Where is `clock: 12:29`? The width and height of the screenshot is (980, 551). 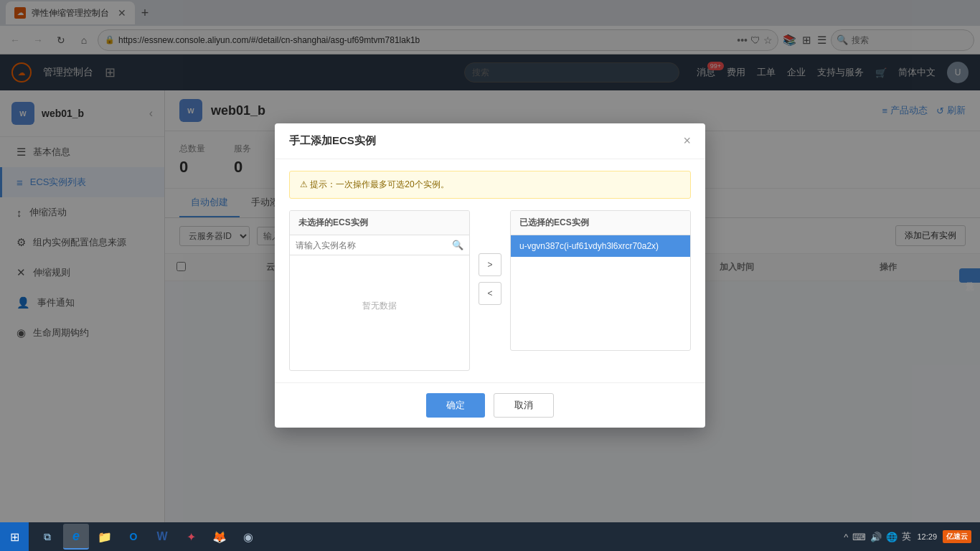 clock: 12:29 is located at coordinates (927, 537).